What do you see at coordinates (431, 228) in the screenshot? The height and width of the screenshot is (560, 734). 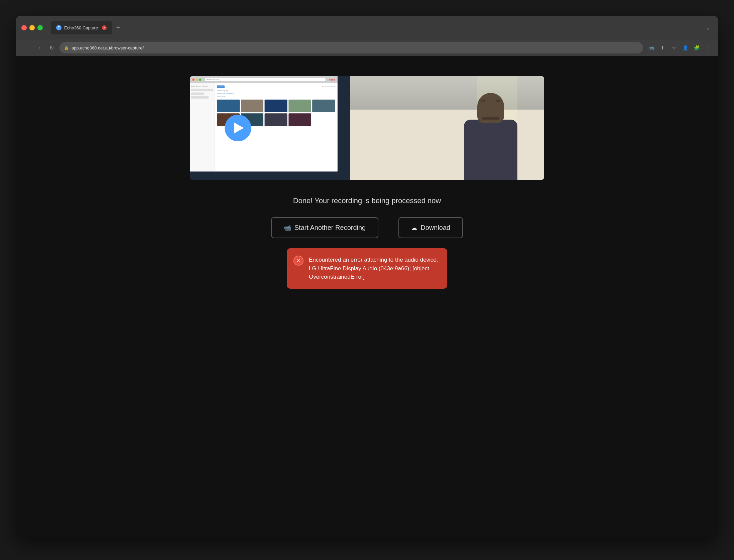 I see `download-button: ☁ Download` at bounding box center [431, 228].